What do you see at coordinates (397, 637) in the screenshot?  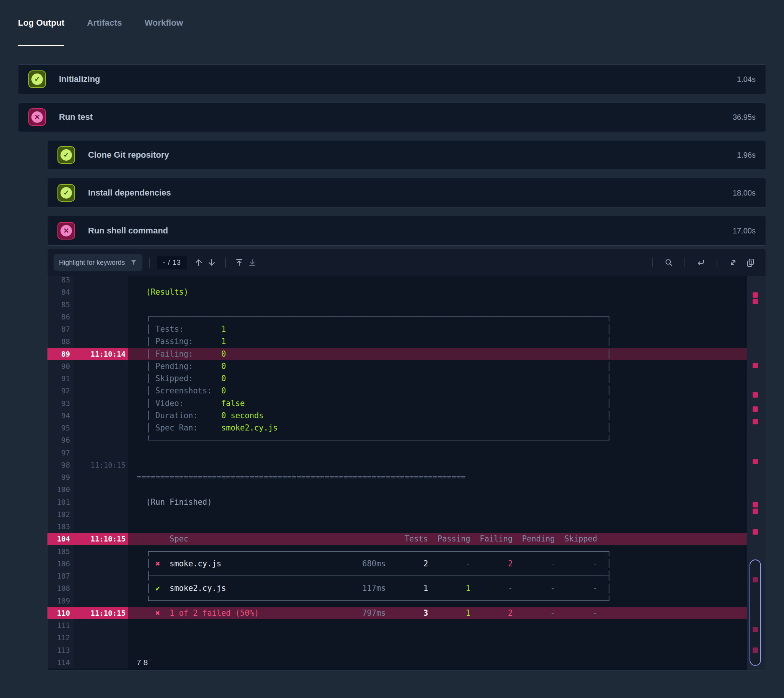 I see `log-line-112: 112` at bounding box center [397, 637].